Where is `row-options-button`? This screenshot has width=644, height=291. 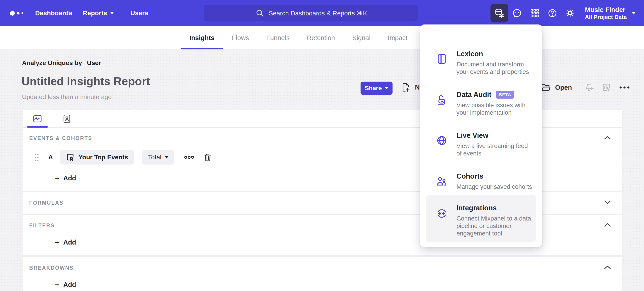
row-options-button is located at coordinates (189, 157).